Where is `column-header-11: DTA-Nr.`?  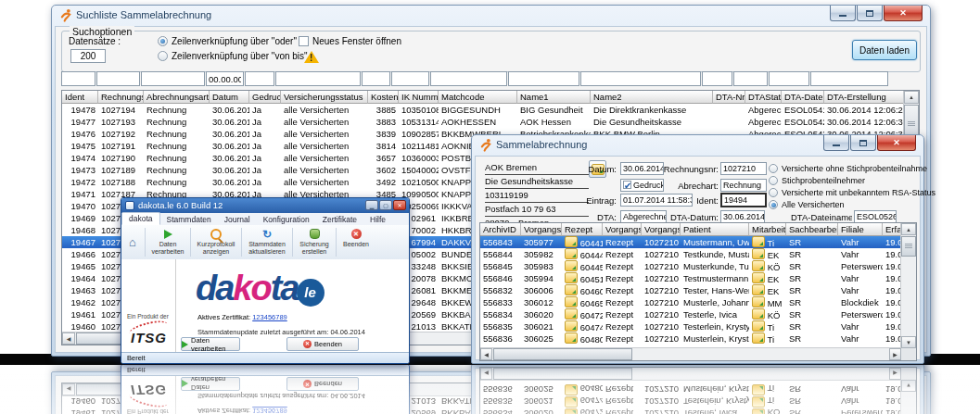 column-header-11: DTA-Nr. is located at coordinates (729, 97).